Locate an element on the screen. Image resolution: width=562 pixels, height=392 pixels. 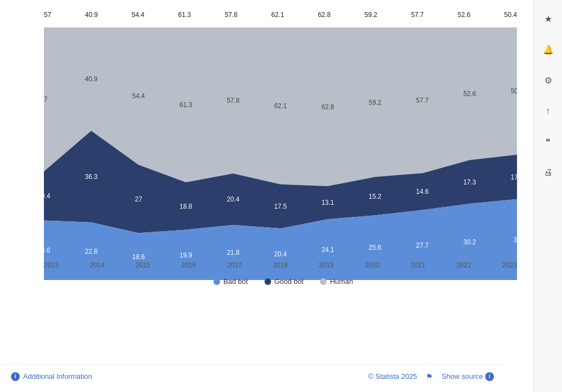
x-axis-label: 2016 is located at coordinates (189, 265).